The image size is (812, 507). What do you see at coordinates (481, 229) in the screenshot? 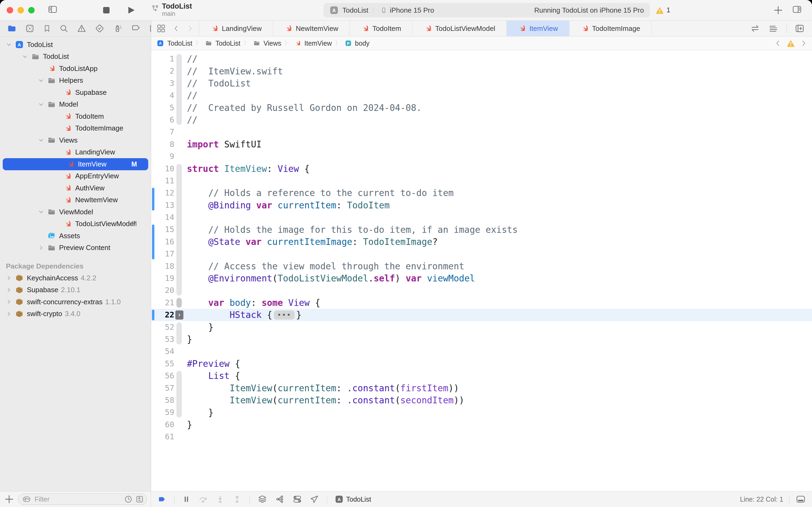
I see `code-line-15: 15 // Holds the image for this to-do ite…` at bounding box center [481, 229].